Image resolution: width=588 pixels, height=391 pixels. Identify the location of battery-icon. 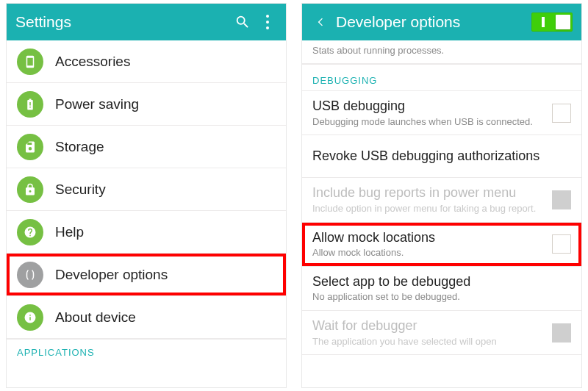
(30, 104).